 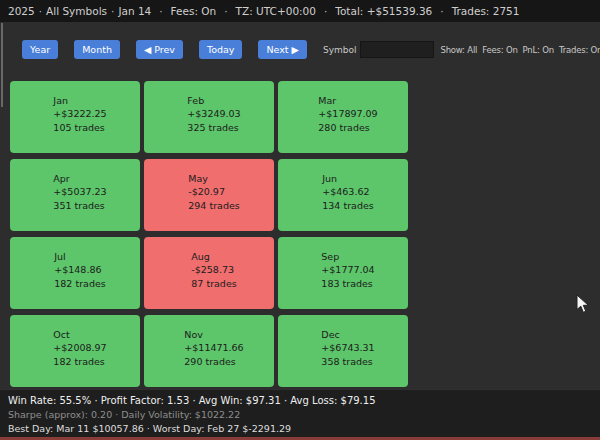 I want to click on toggle-pnl: PnL: On, so click(x=538, y=50).